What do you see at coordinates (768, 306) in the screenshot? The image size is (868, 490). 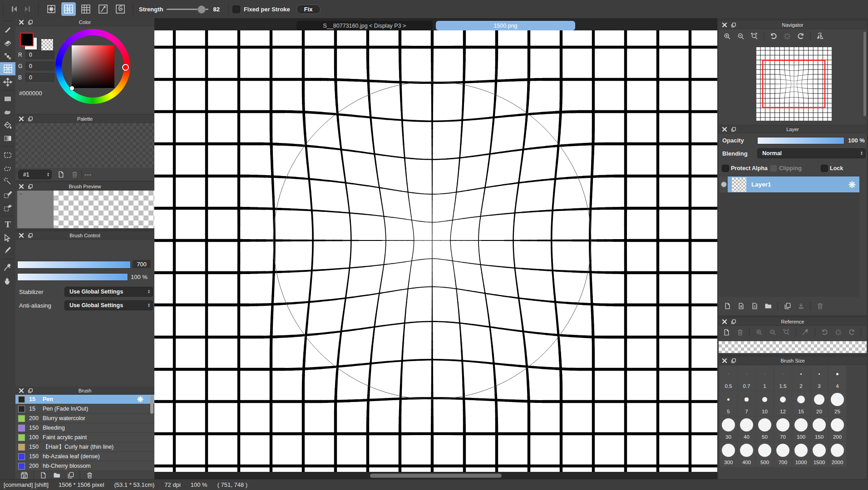 I see `new-layer-folder-icon` at bounding box center [768, 306].